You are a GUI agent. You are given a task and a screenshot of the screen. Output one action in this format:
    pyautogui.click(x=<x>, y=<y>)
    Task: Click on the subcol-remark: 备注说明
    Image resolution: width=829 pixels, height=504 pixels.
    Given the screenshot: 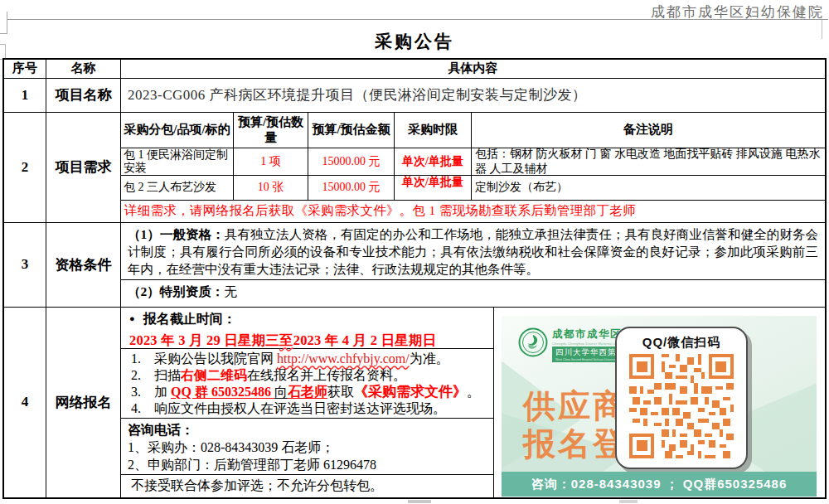 What is the action you would take?
    pyautogui.click(x=648, y=130)
    